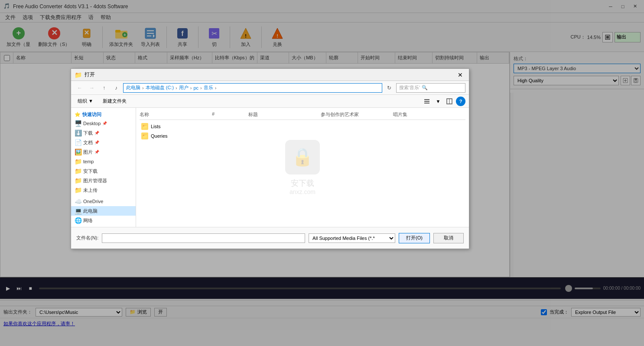 This screenshot has width=644, height=346. Describe the element at coordinates (88, 238) in the screenshot. I see `filename-label: 文件名(N):` at that location.